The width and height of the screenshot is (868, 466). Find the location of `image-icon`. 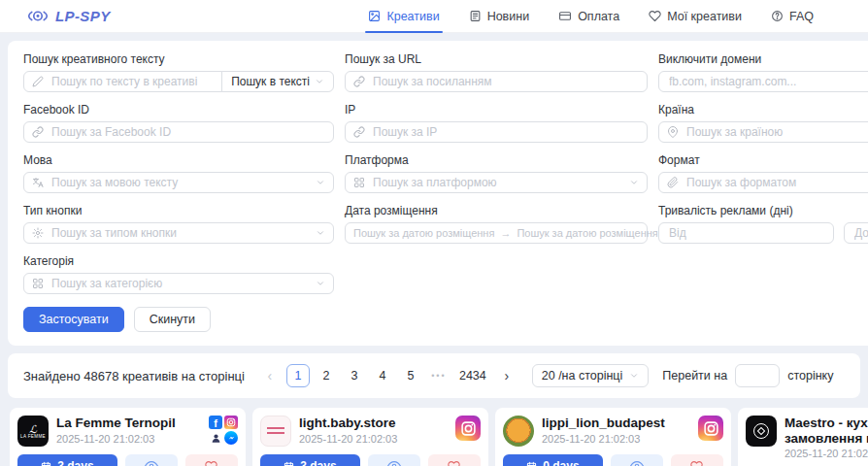

image-icon is located at coordinates (375, 16).